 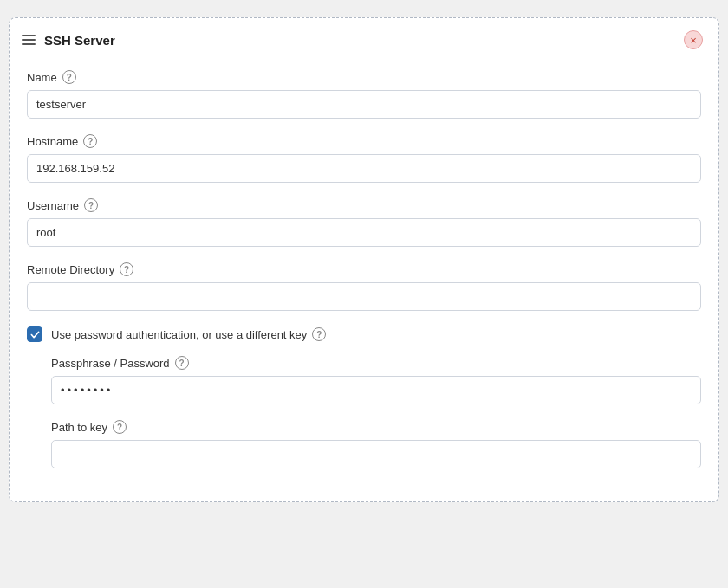 I want to click on header-left: SSH Server, so click(x=68, y=40).